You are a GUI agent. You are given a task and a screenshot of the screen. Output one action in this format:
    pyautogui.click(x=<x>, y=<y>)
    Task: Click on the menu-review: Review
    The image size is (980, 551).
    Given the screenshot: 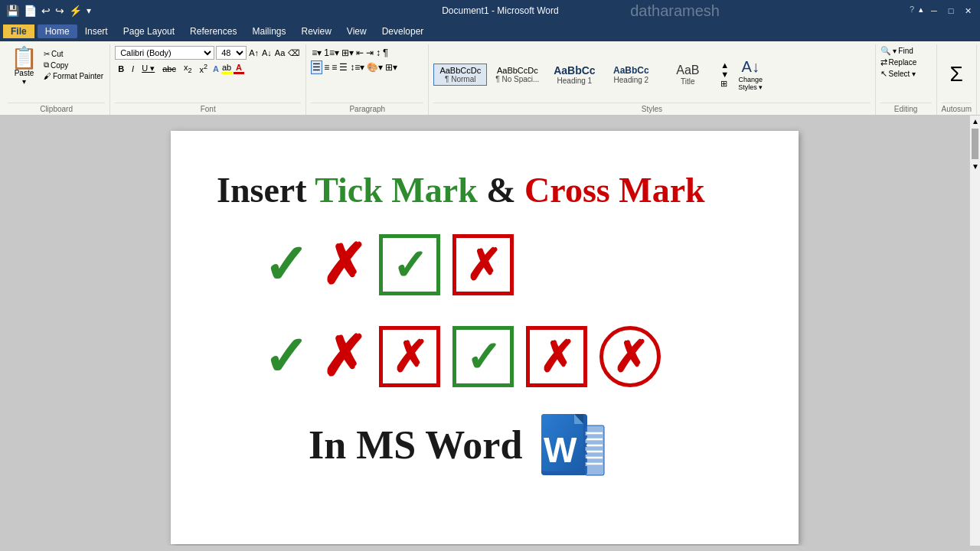 What is the action you would take?
    pyautogui.click(x=315, y=31)
    